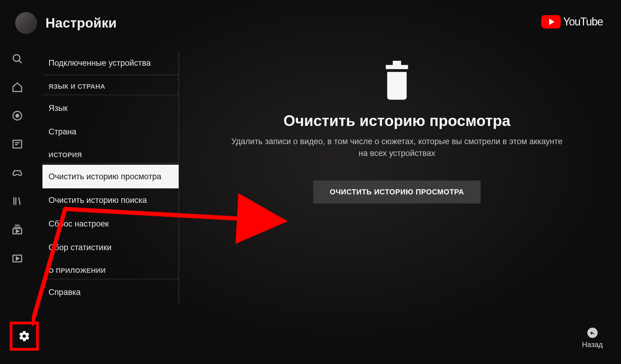 The height and width of the screenshot is (364, 621). What do you see at coordinates (62, 132) in the screenshot?
I see `sidebar-item-label: Страна` at bounding box center [62, 132].